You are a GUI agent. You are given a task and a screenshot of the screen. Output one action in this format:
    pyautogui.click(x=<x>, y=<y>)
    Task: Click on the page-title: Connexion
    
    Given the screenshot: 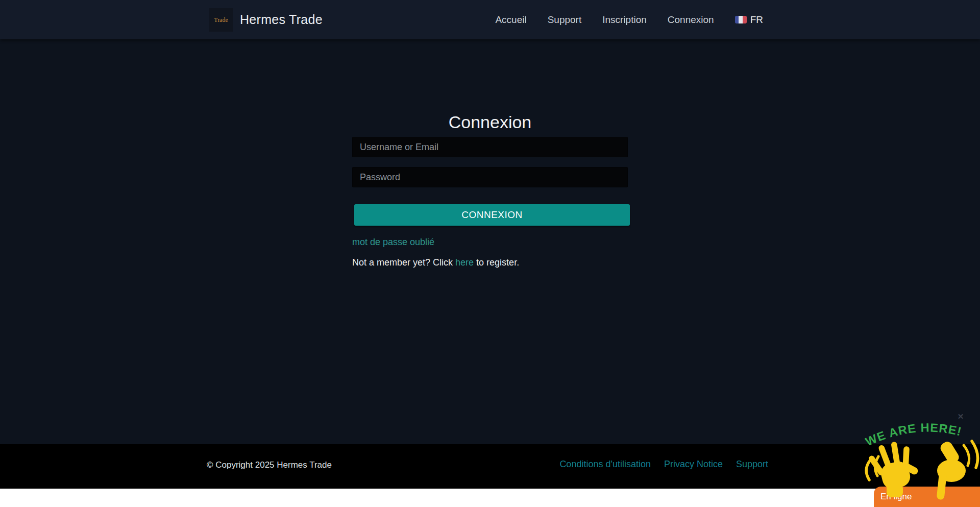 What is the action you would take?
    pyautogui.click(x=490, y=123)
    